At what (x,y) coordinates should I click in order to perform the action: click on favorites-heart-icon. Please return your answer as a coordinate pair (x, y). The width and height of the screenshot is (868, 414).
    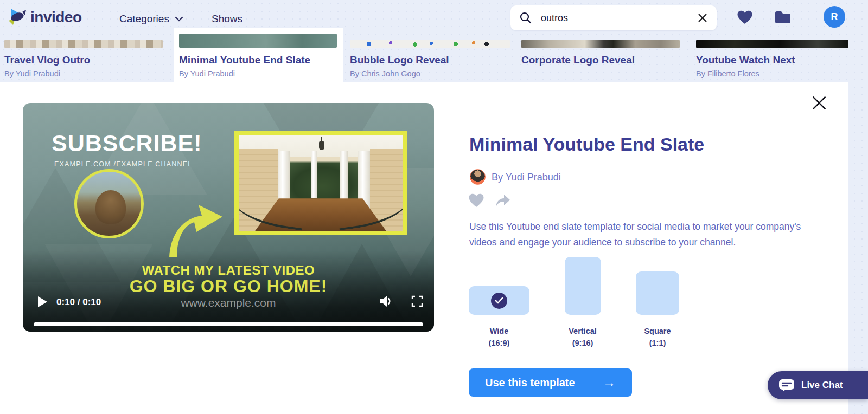
    Looking at the image, I should click on (745, 17).